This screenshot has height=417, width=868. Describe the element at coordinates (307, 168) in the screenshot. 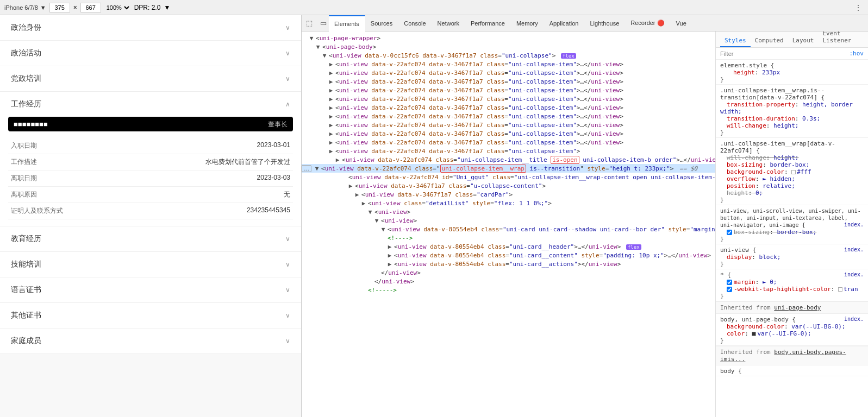

I see `ellipsis-button: …` at that location.